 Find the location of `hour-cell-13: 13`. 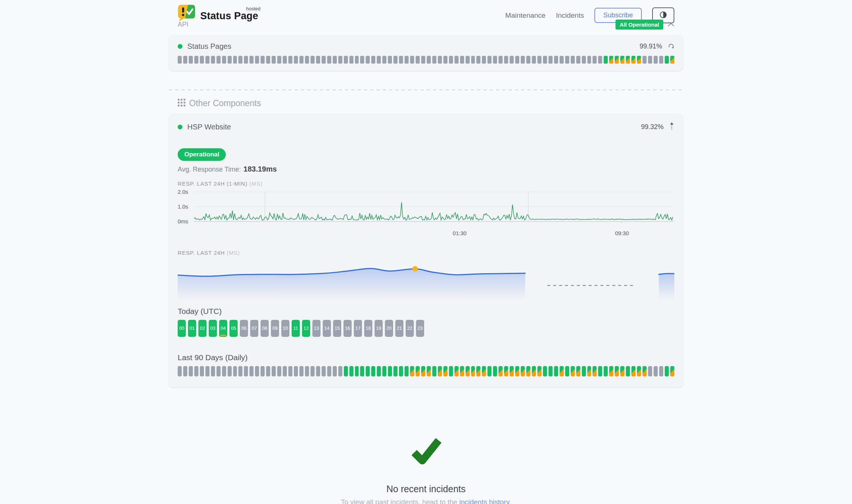

hour-cell-13: 13 is located at coordinates (316, 328).